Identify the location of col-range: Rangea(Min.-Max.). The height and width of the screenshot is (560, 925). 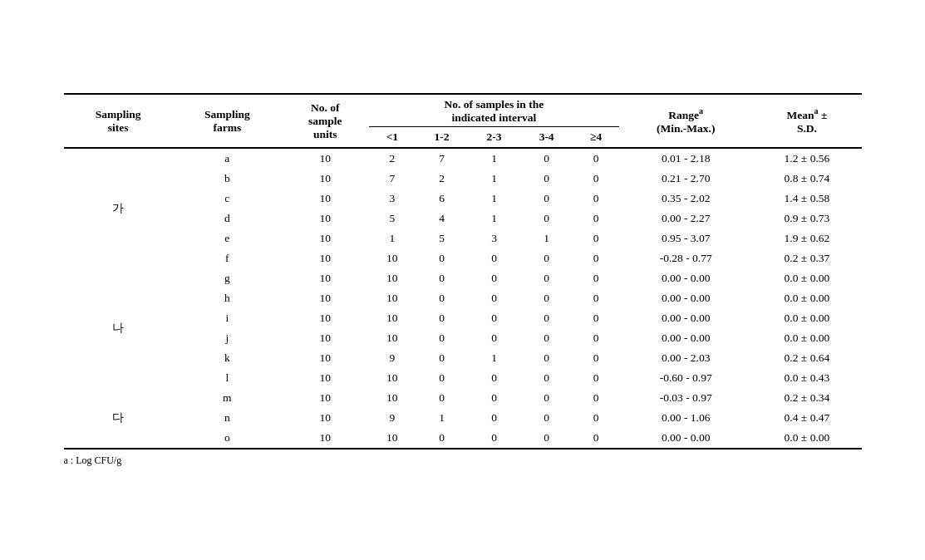
(686, 121).